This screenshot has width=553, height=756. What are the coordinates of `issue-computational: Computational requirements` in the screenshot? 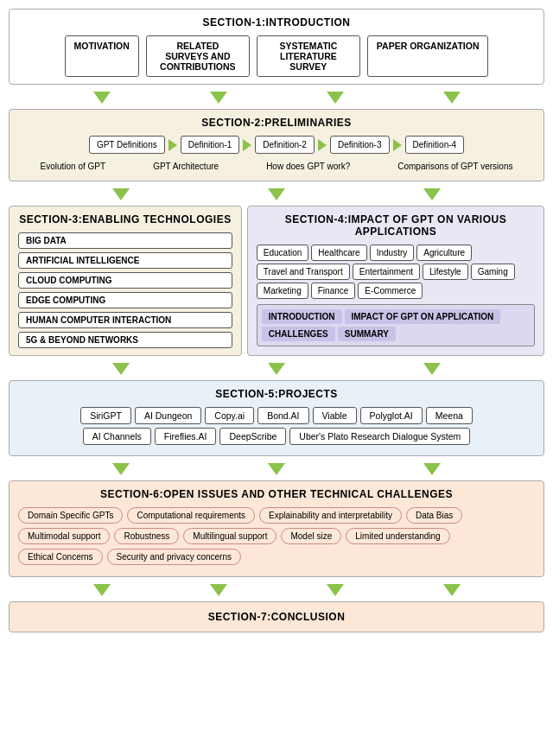 It's located at (191, 515).